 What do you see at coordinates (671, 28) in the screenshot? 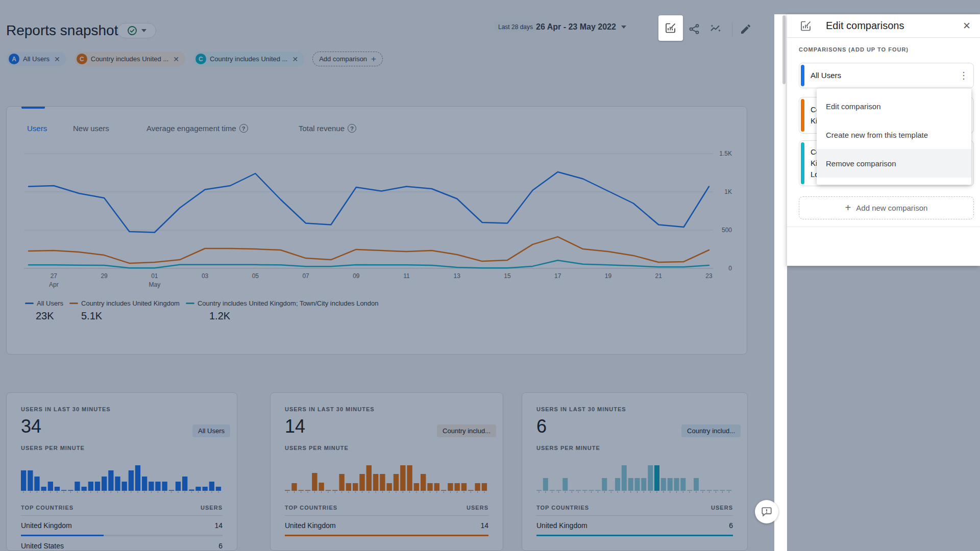
I see `customize-report-button` at bounding box center [671, 28].